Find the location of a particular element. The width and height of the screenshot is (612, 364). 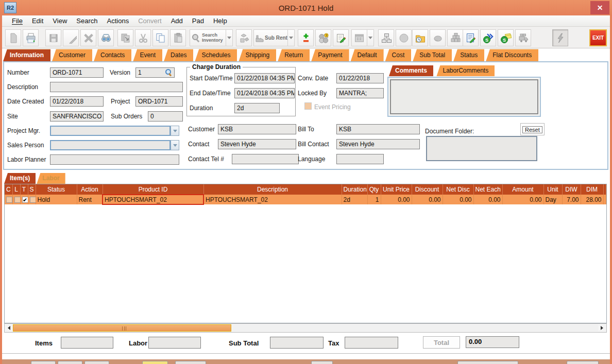

add-remove-button is located at coordinates (306, 38).